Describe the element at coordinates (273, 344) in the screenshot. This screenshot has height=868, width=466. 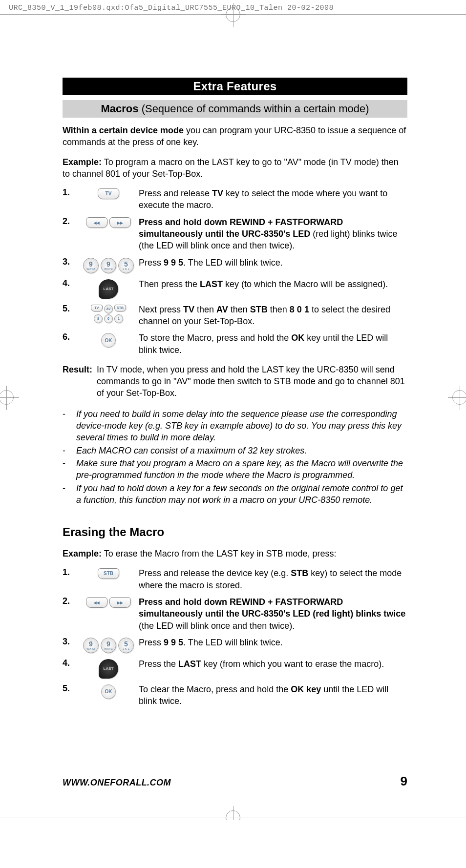
I see `step-text: To store the Macro, press and hold the O…` at that location.